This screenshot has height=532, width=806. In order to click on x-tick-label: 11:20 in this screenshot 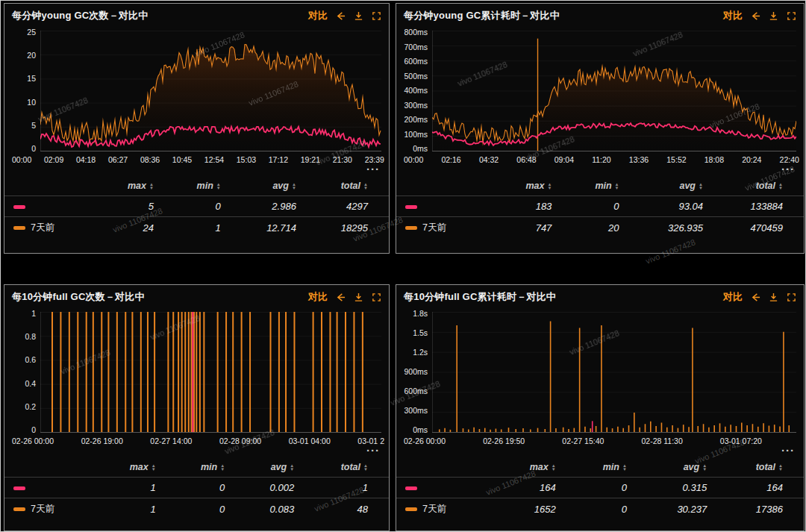, I will do `click(602, 160)`.